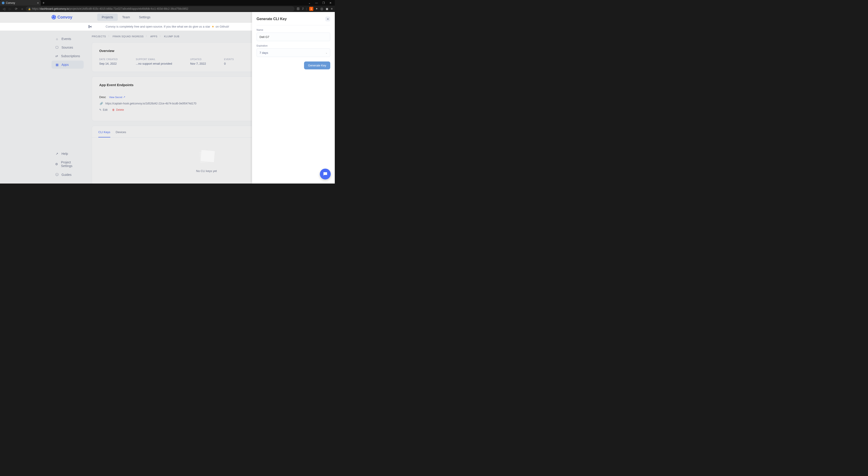 This screenshot has width=868, height=476. I want to click on sidebar-item-label: Sources, so click(67, 47).